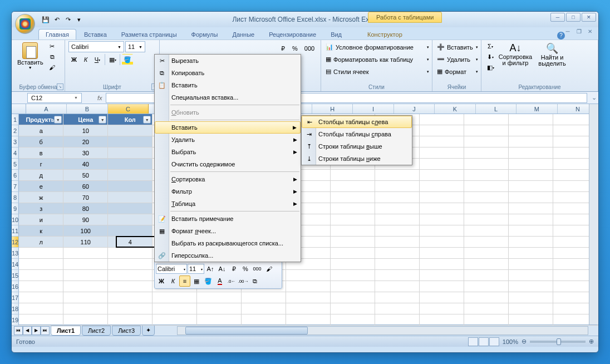 The image size is (610, 364). Describe the element at coordinates (16, 209) in the screenshot. I see `row-header: 9` at that location.